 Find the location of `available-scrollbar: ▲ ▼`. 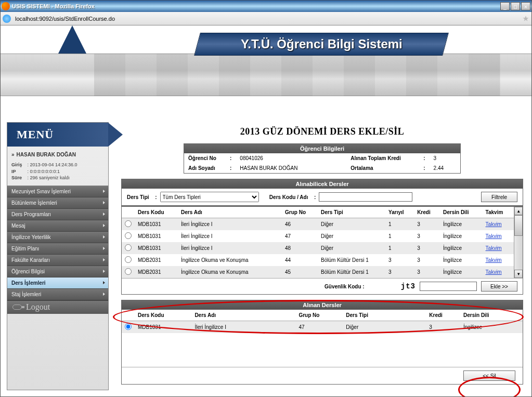

available-scrollbar: ▲ ▼ is located at coordinates (518, 242).